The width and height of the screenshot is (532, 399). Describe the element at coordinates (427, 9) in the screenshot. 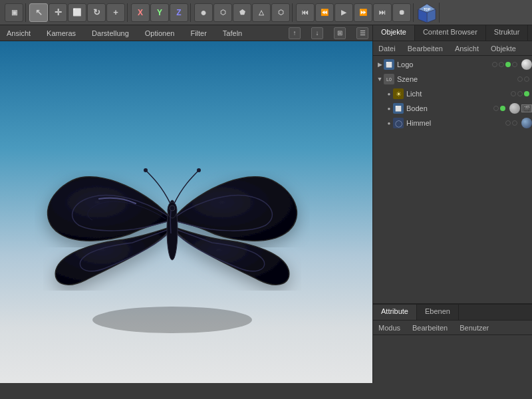

I see `svg-text: TOP` at that location.